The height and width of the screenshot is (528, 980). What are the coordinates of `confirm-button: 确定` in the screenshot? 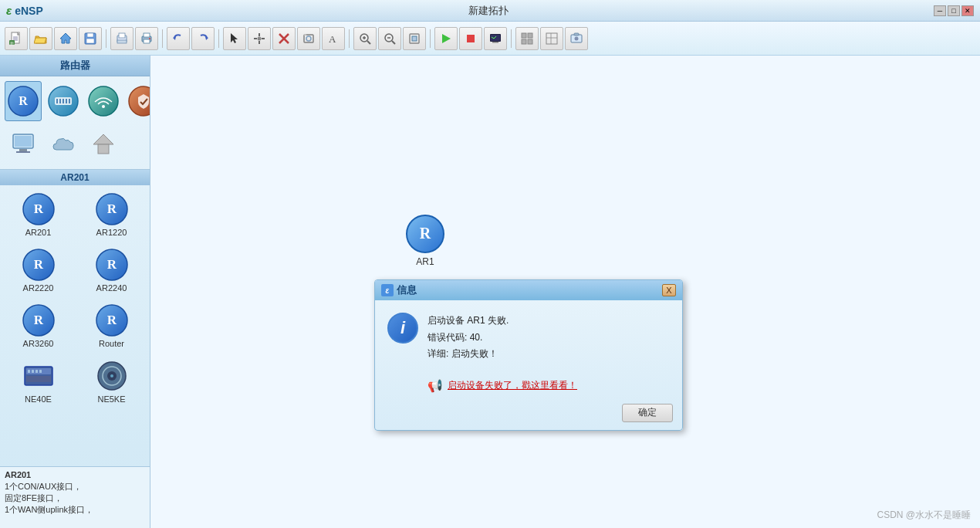 It's located at (647, 413).